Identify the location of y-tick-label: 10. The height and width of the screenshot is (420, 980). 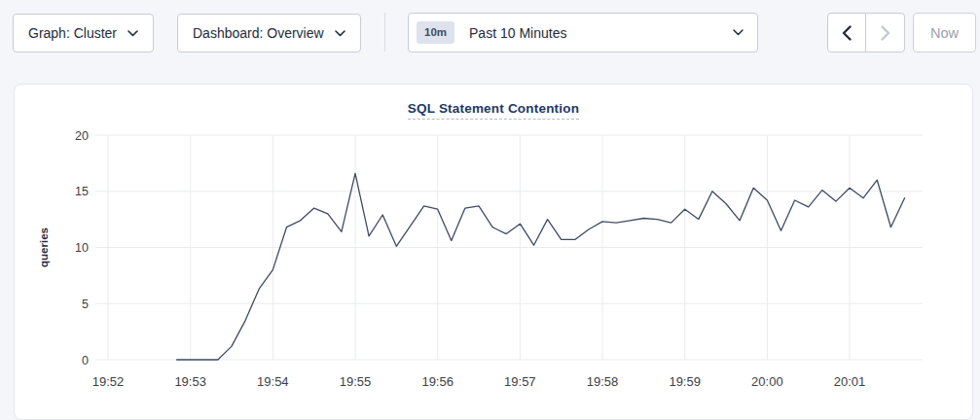
(82, 248).